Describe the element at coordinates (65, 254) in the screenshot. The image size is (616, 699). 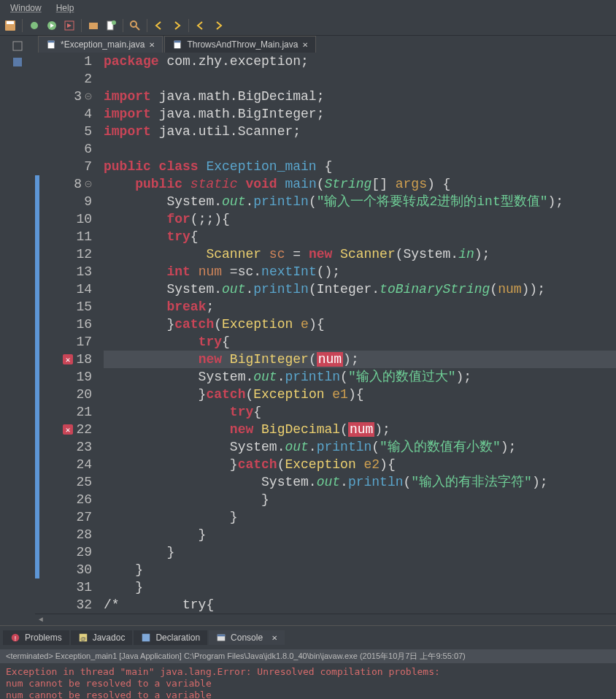
I see `line-number: 12` at that location.